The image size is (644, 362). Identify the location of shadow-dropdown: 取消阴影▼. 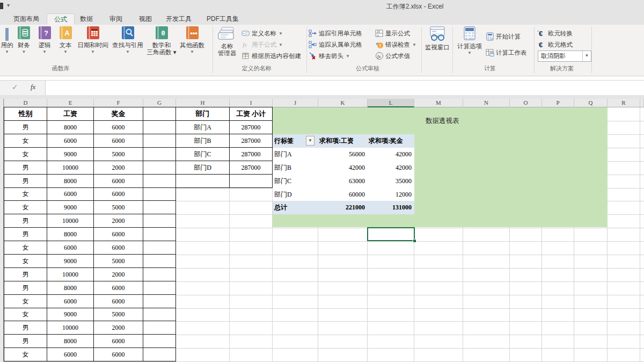
(565, 56).